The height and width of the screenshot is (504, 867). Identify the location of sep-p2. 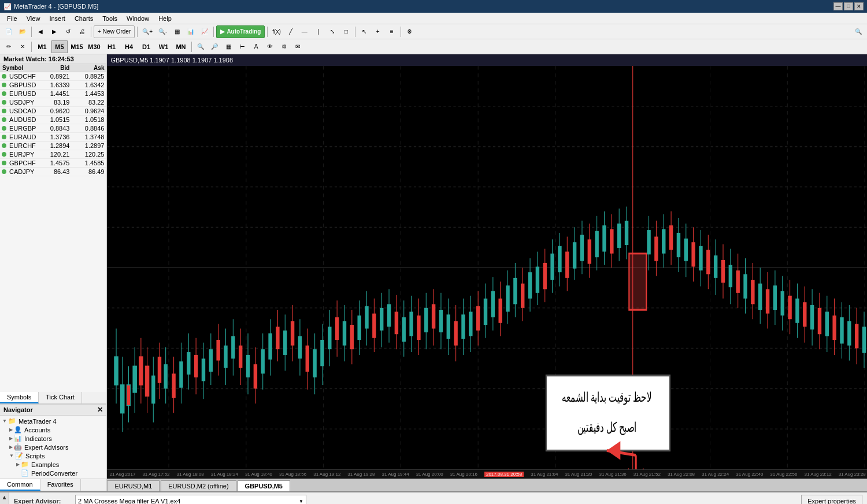
(192, 47).